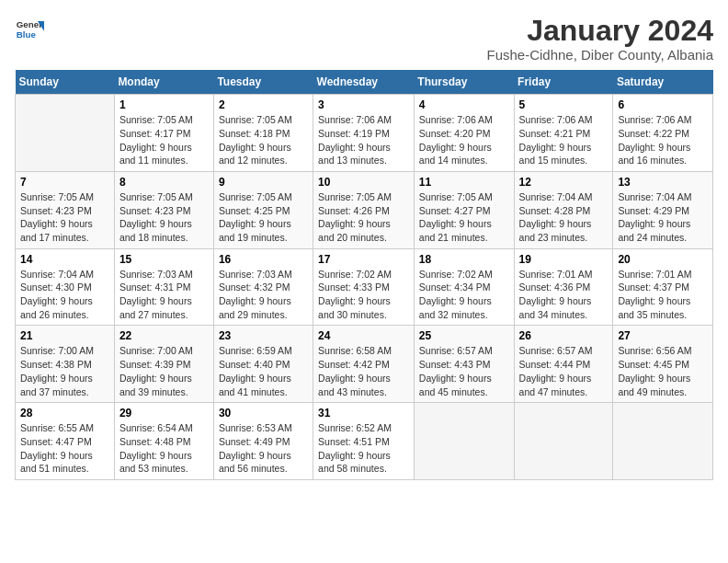  Describe the element at coordinates (364, 364) in the screenshot. I see `calendar-cell: 24 Sunrise: 6:58 AMSunset: 4:42 PMDaylig…` at that location.